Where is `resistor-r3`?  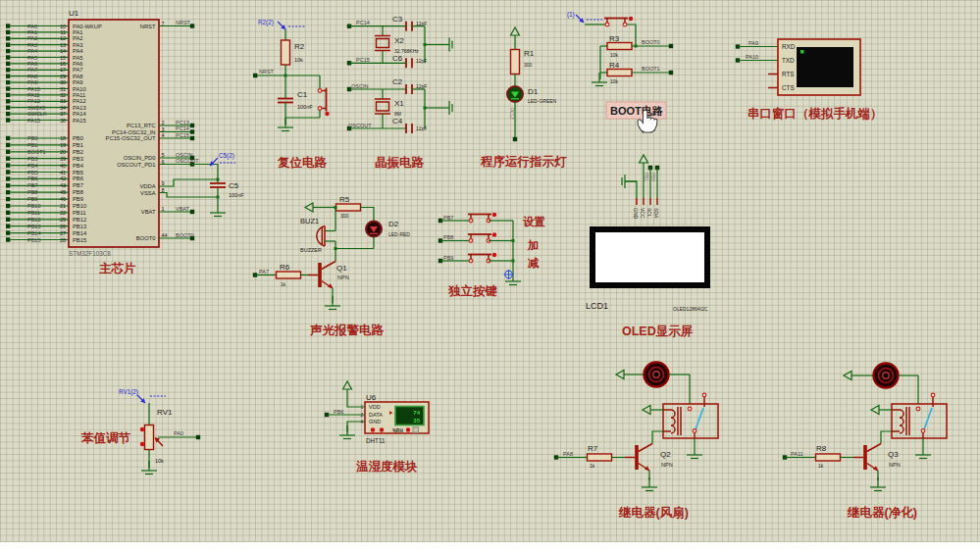
resistor-r3 is located at coordinates (620, 47).